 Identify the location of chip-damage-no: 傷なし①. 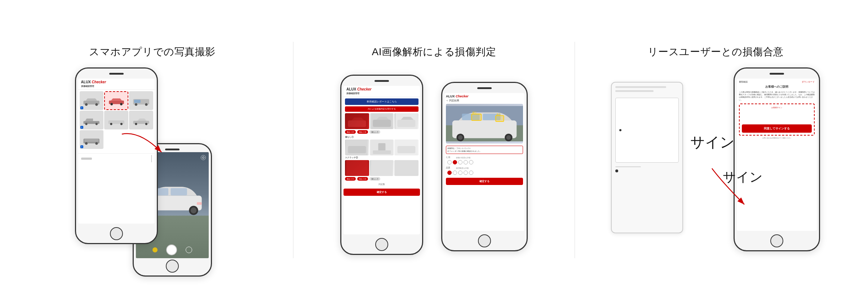
(375, 132).